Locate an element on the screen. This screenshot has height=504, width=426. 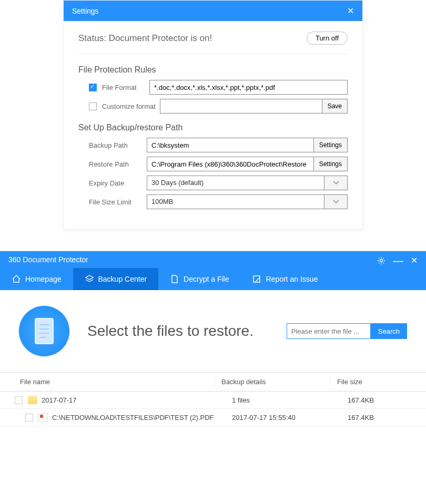
customize-format-checkbox is located at coordinates (93, 106).